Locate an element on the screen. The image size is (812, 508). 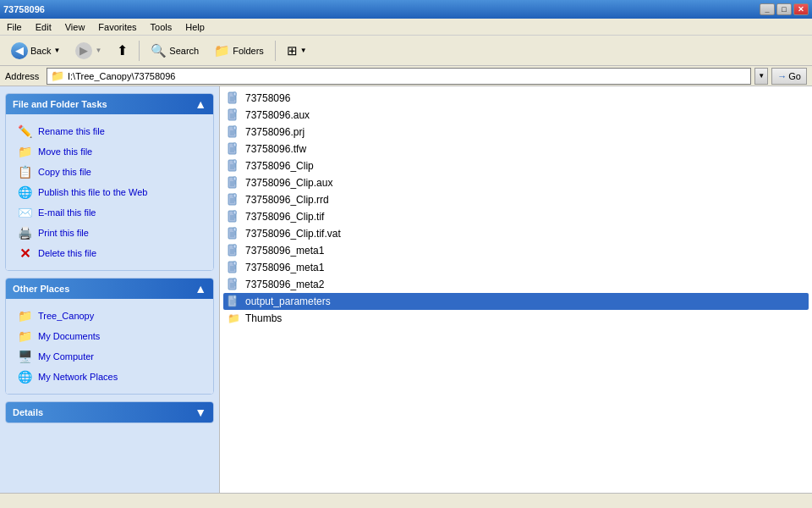
maximize-button: □ is located at coordinates (784, 9).